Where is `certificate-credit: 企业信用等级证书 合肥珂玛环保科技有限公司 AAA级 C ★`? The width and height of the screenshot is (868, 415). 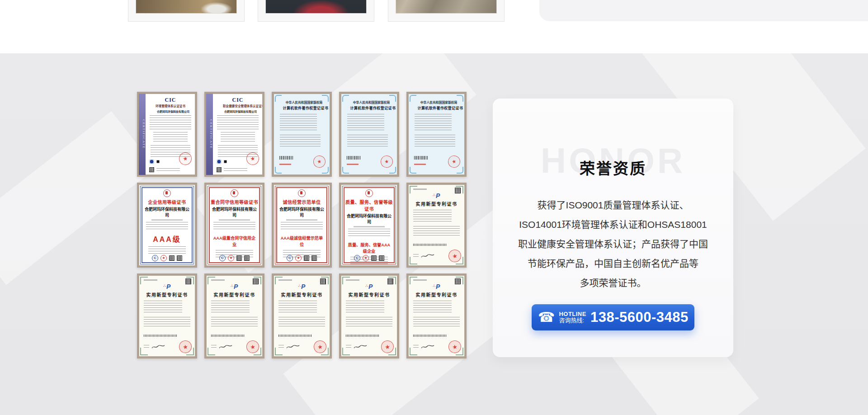 certificate-credit: 企业信用等级证书 合肥珂玛环保科技有限公司 AAA级 C ★ is located at coordinates (167, 225).